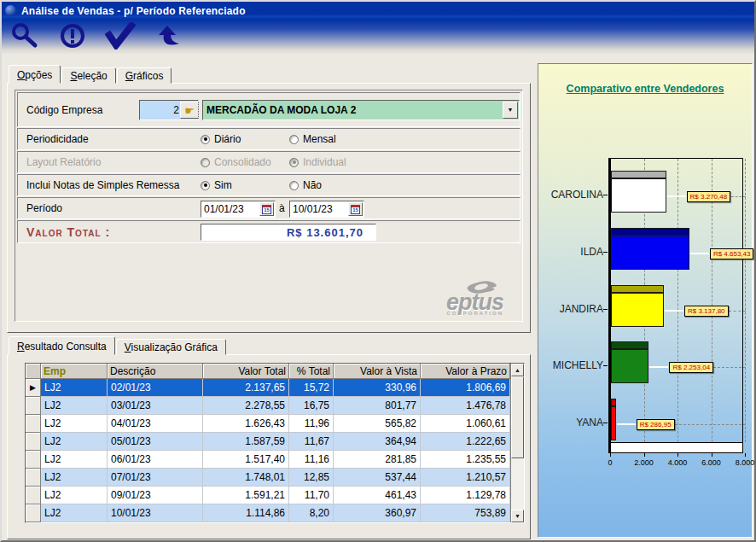 The image size is (756, 542). What do you see at coordinates (517, 370) in the screenshot?
I see `scroll-up-button: ▲` at bounding box center [517, 370].